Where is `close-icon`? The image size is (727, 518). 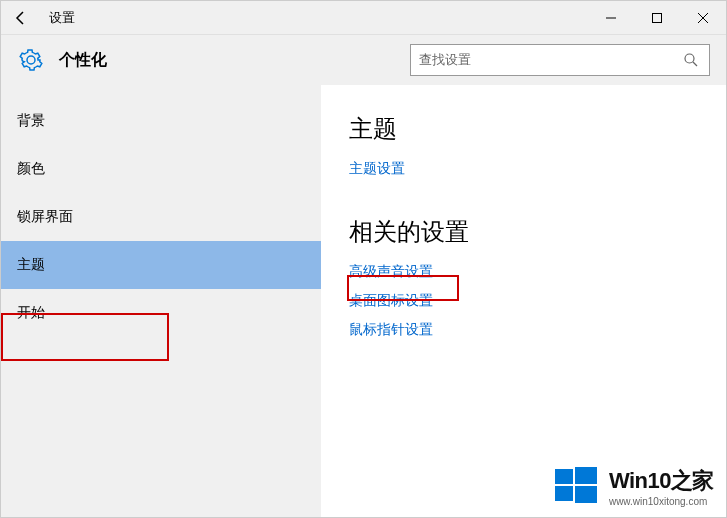 close-icon is located at coordinates (703, 18).